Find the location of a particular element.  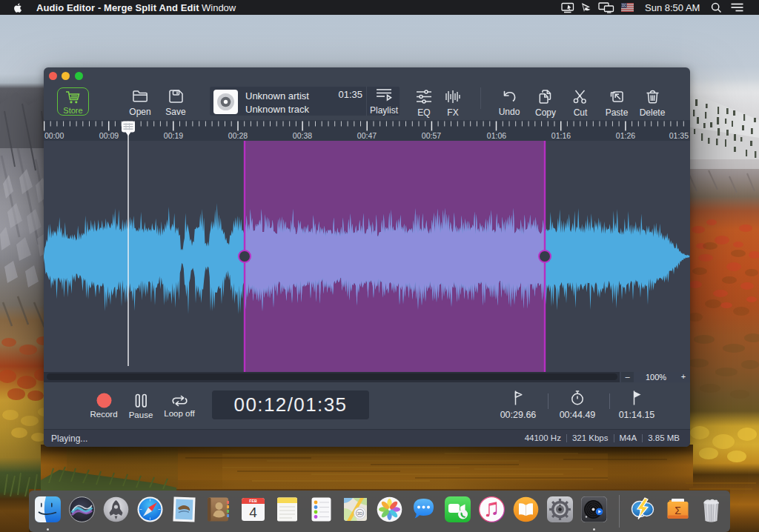

svg-text: FEB is located at coordinates (253, 501).